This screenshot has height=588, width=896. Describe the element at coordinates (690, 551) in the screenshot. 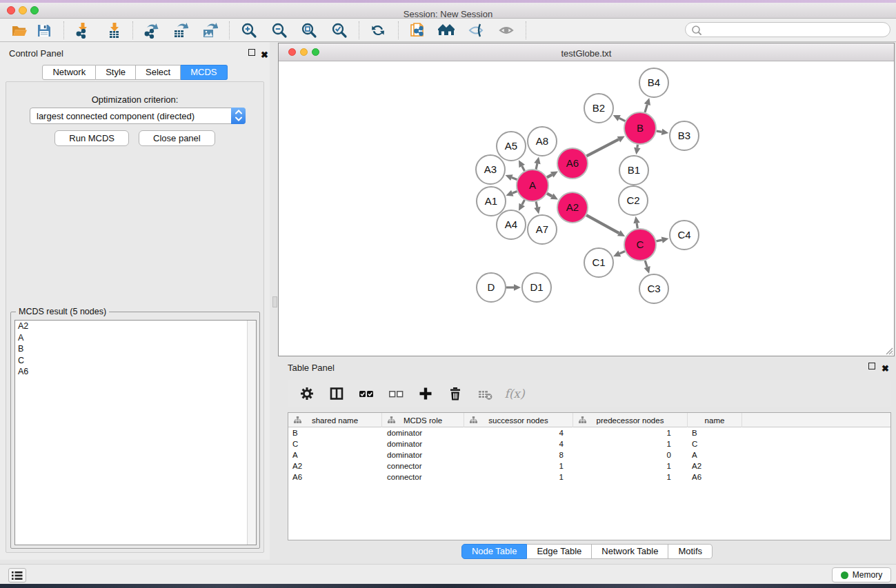

I see `tab-motifs: Motifs` at that location.